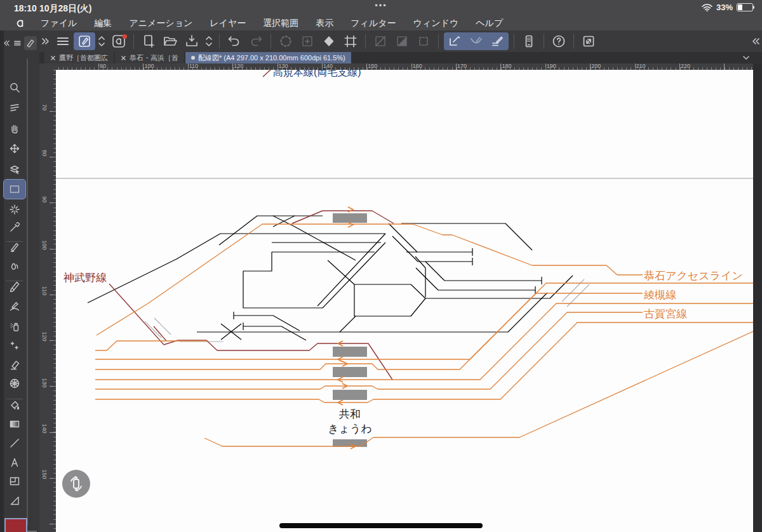 The height and width of the screenshot is (532, 762). Describe the element at coordinates (15, 189) in the screenshot. I see `selection-marquee-tool` at that location.